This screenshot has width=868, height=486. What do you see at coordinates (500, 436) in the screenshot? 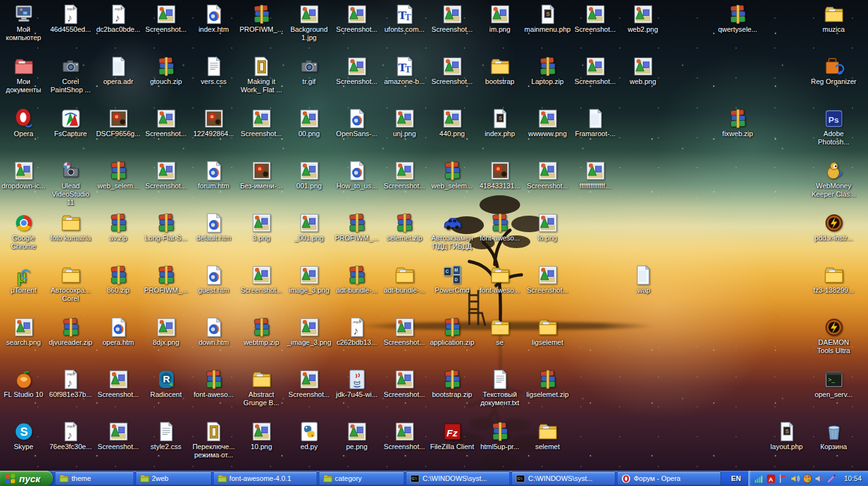
I see `desktop-icon: html5up-pr...` at bounding box center [500, 436].